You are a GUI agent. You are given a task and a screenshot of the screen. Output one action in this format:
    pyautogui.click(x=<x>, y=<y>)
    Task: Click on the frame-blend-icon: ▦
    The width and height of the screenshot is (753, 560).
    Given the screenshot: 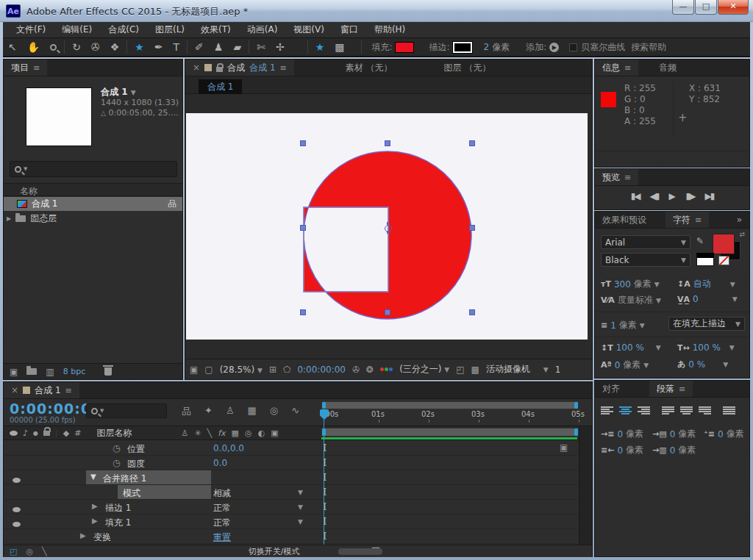 What is the action you would take?
    pyautogui.click(x=252, y=412)
    